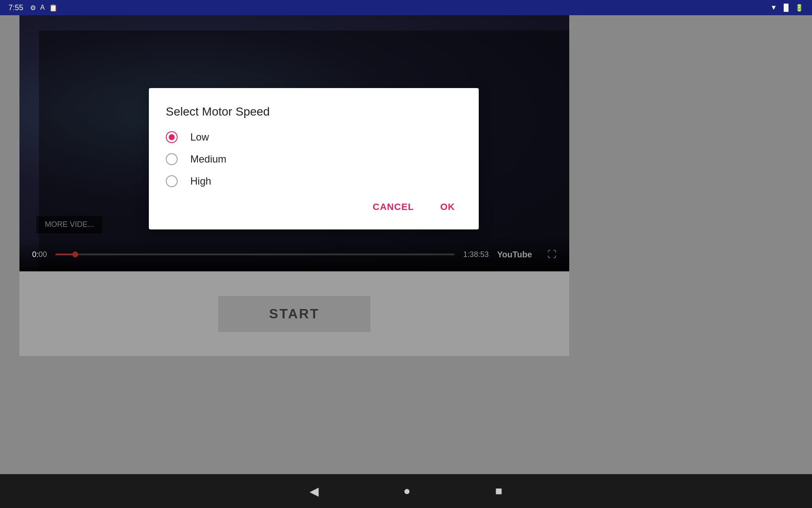 The image size is (812, 508). Describe the element at coordinates (16, 8) in the screenshot. I see `status-time: 7:55` at that location.